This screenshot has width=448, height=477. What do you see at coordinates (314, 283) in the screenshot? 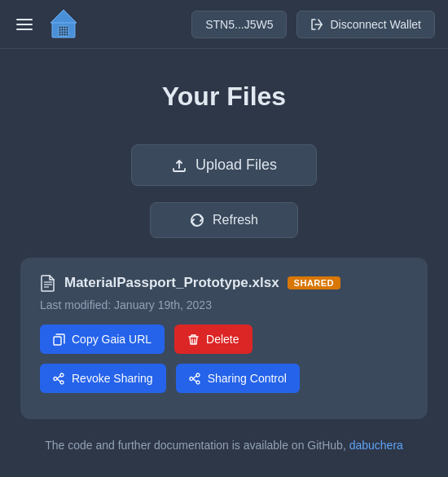
I see `shared-badge: SHARED` at bounding box center [314, 283].